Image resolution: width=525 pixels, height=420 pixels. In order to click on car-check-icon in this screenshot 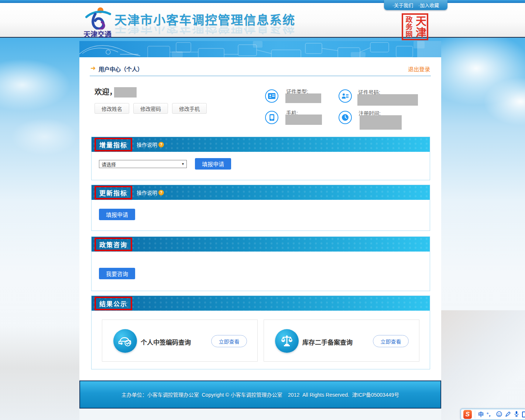, I will do `click(125, 341)`.